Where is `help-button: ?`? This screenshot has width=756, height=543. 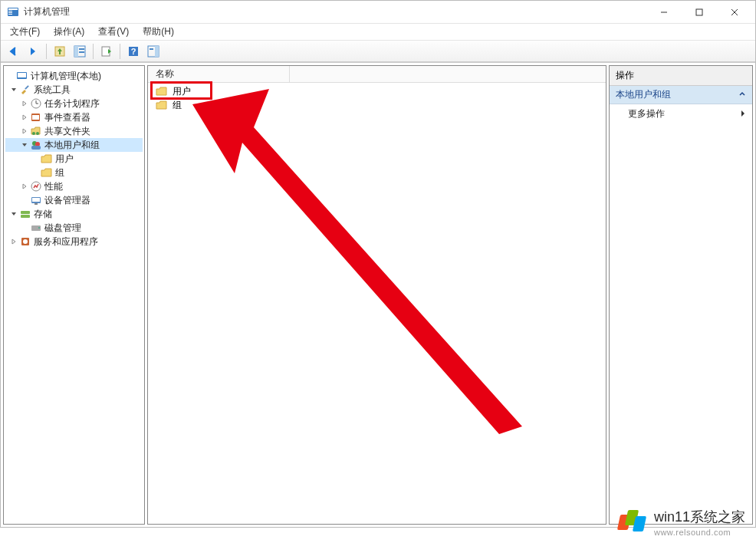 help-button: ? is located at coordinates (133, 51).